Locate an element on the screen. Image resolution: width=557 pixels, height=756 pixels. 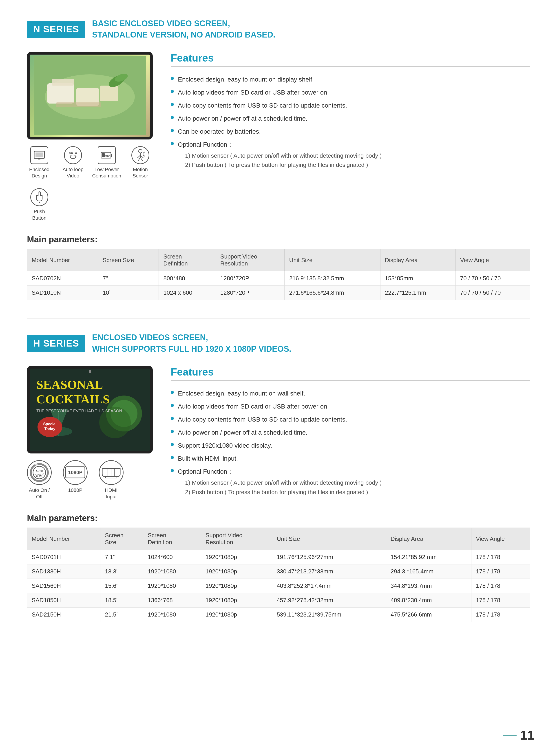
auto-onoff-label: Auto On / Off is located at coordinates (39, 494).